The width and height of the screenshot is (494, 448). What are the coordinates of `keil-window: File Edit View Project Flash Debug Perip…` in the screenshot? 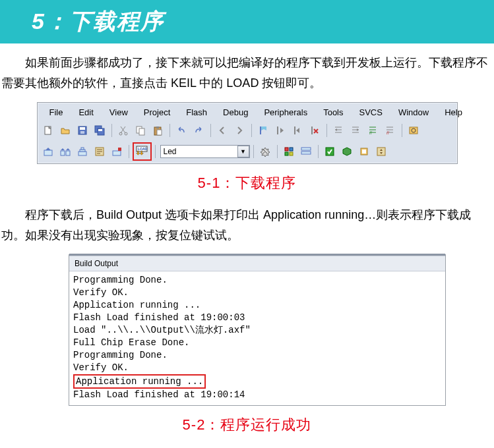 It's located at (247, 133).